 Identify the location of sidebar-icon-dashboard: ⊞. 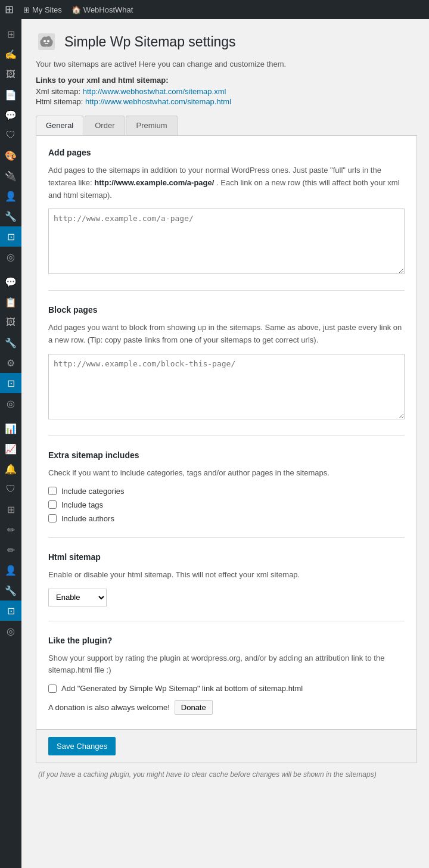
(11, 34).